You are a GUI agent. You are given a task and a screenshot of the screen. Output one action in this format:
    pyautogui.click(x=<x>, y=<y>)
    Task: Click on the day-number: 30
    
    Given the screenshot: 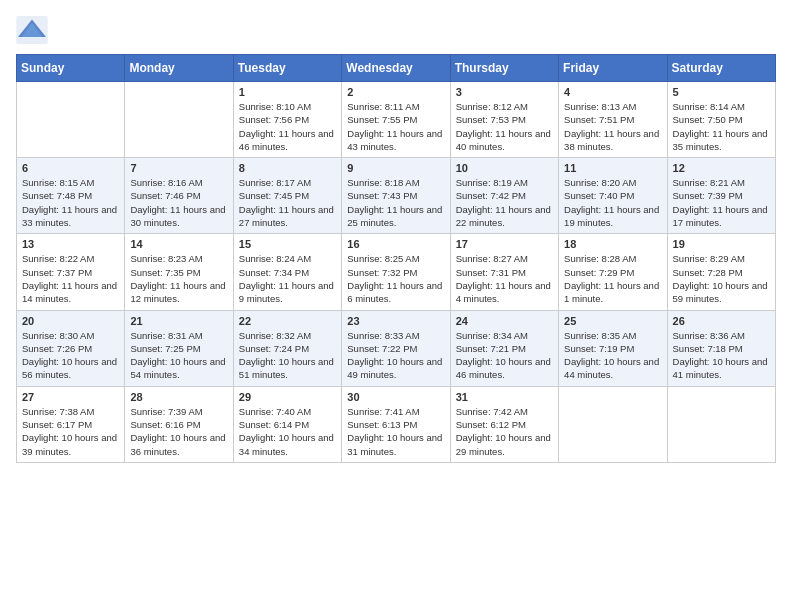 What is the action you would take?
    pyautogui.click(x=396, y=397)
    